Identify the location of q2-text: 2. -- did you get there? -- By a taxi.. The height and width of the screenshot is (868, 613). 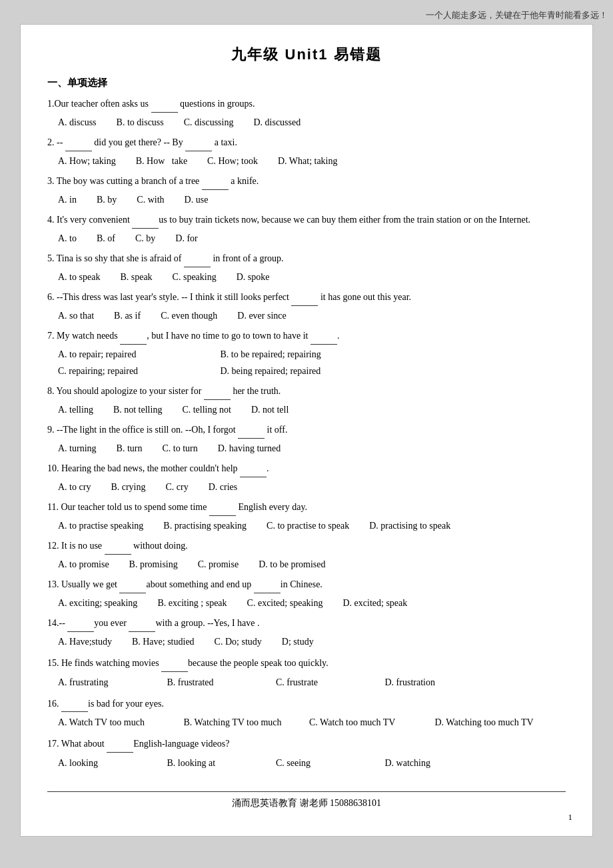
(306, 143).